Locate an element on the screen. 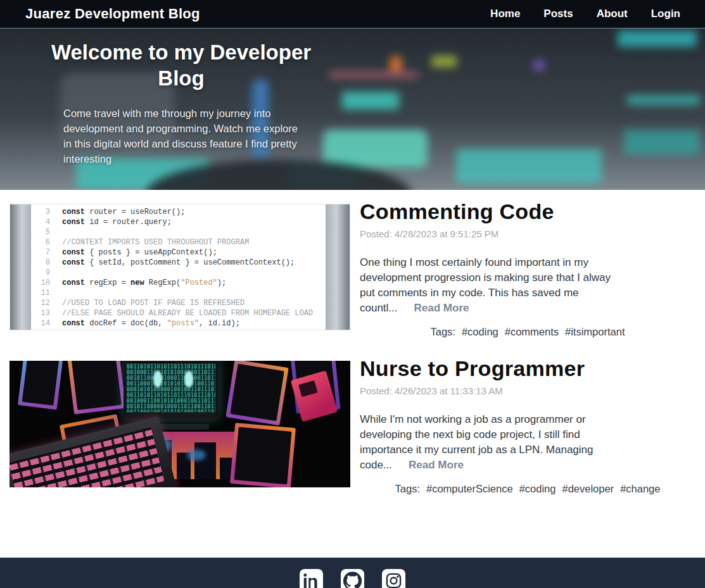  illustration-crt-monitor: 0011010110101101110101110101000000100011… is located at coordinates (171, 390).